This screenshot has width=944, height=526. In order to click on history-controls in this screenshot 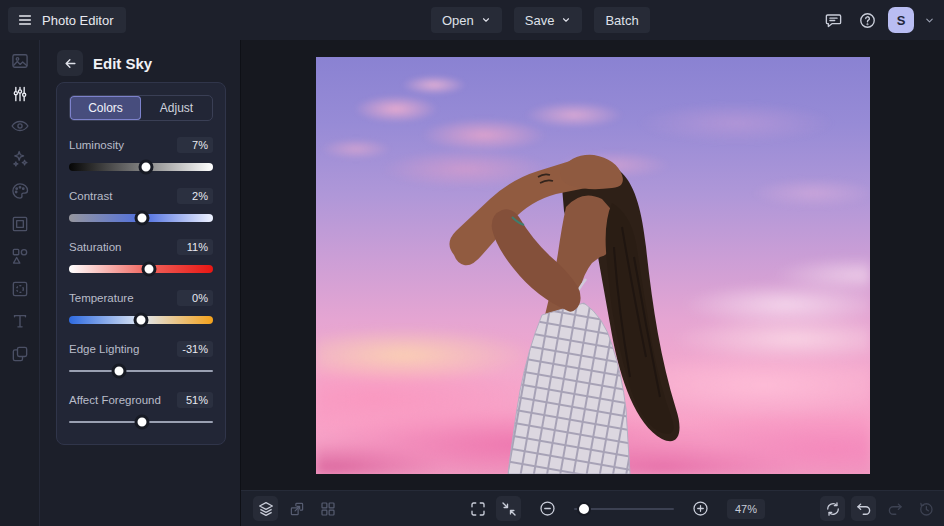, I will do `click(879, 508)`.